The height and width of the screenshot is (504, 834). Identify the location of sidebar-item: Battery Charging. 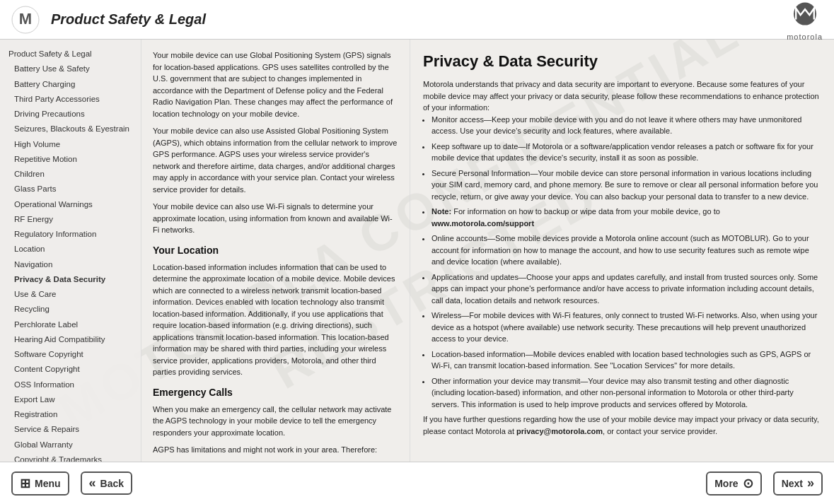
(74, 85).